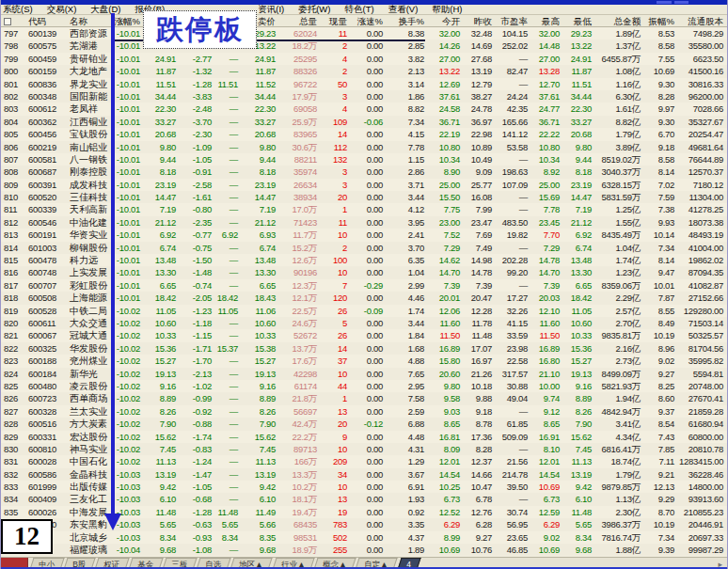 The width and height of the screenshot is (728, 569). Describe the element at coordinates (45, 21) in the screenshot. I see `column-header-stock-code: 代码` at that location.